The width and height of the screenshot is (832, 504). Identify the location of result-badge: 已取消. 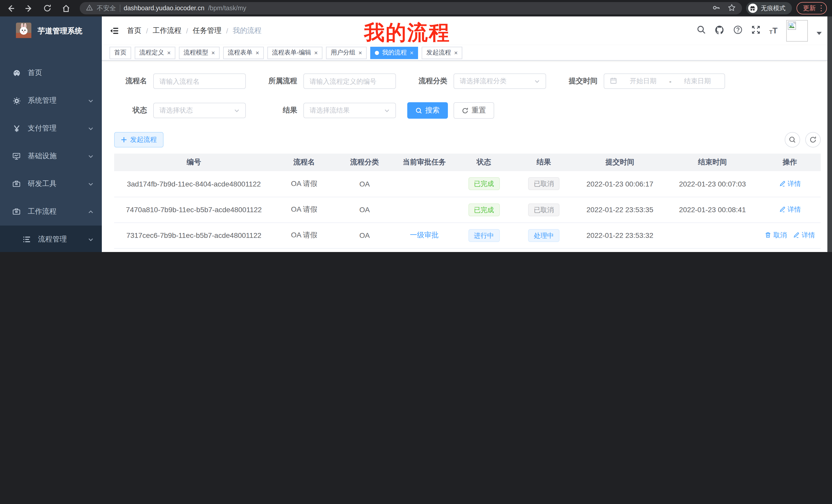
(544, 184).